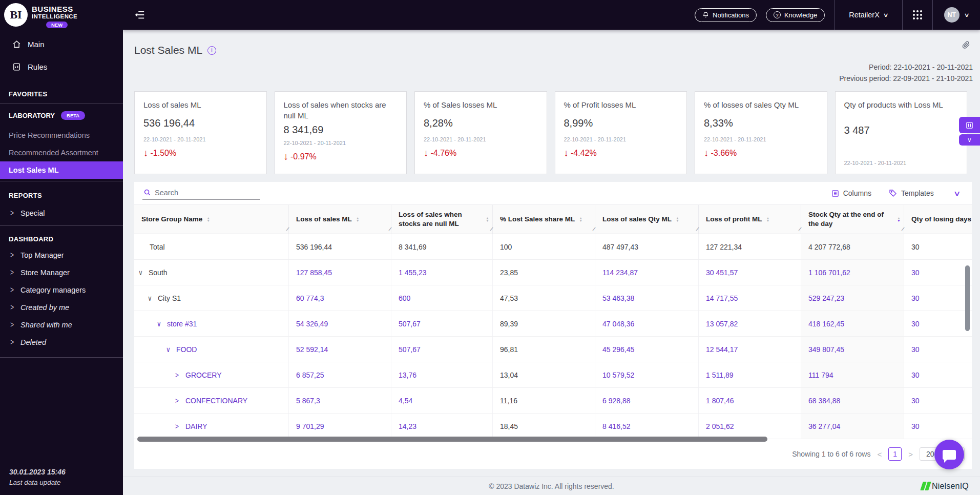  What do you see at coordinates (61, 16) in the screenshot?
I see `app-logo: BI BUSINESS INTELLIGENCE NEW` at bounding box center [61, 16].